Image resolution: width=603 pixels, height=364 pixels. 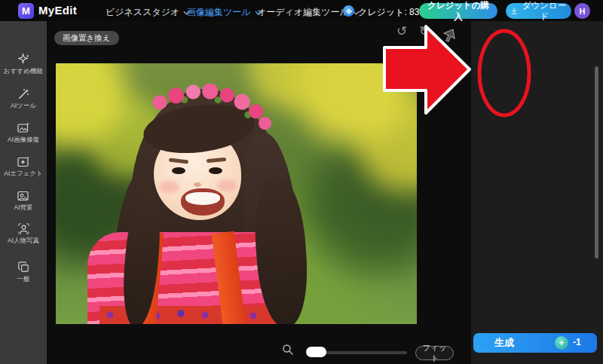 I want to click on menu-label: オーディオ編集ツール, so click(x=303, y=12).